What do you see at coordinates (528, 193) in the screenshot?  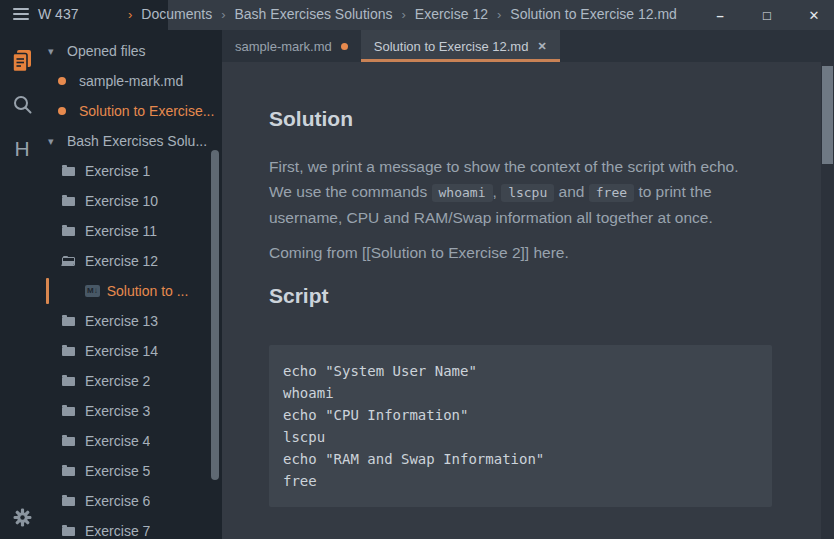 I see `inline-code-lscpu: lscpu` at bounding box center [528, 193].